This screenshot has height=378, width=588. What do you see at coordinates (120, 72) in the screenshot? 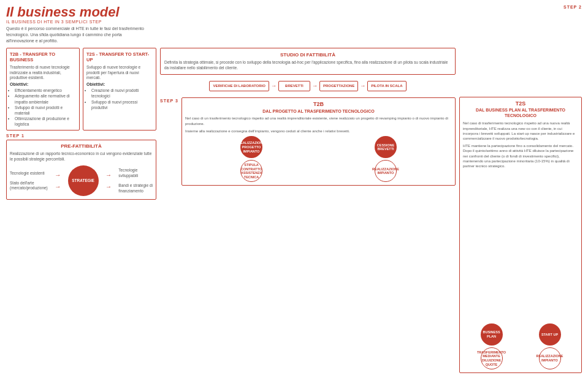
I see `t2s-desc: Sviluppo di nuove tecnologie e prodotti …` at bounding box center [120, 72].